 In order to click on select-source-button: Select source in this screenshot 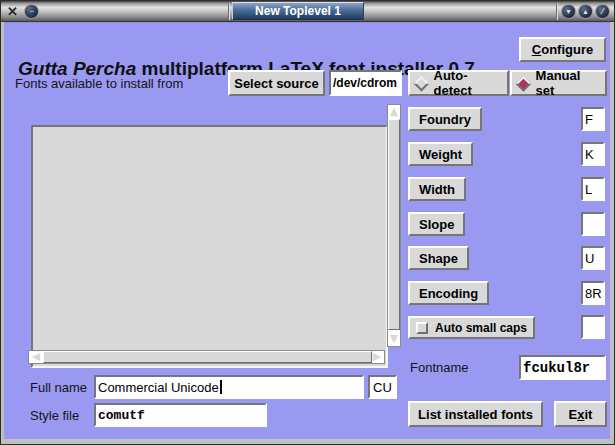, I will do `click(276, 83)`.